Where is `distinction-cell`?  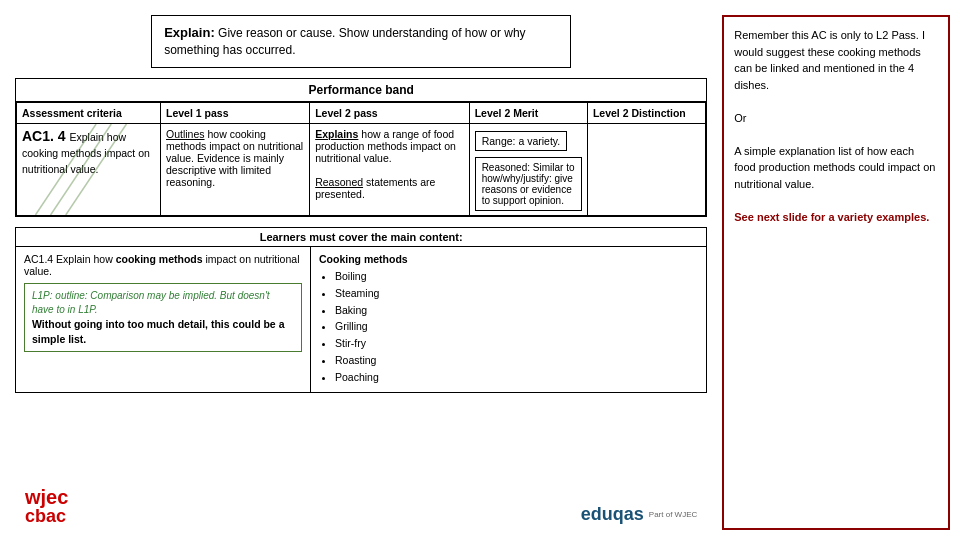
distinction-cell is located at coordinates (646, 169).